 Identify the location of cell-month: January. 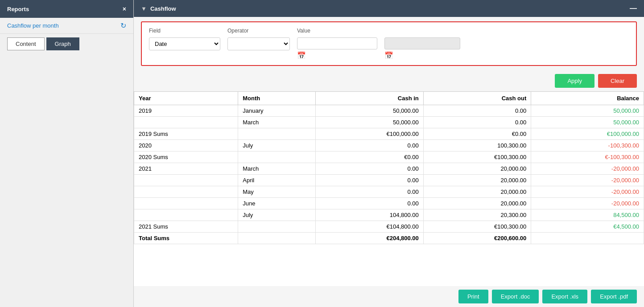
(277, 111).